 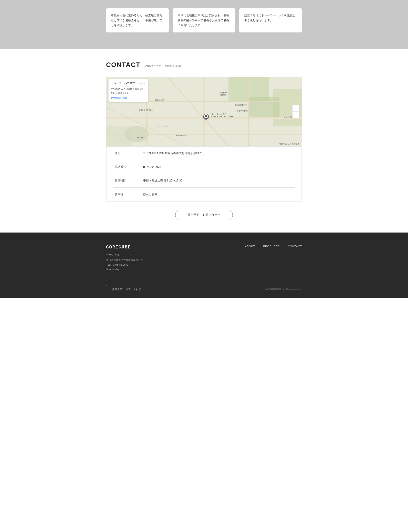 What do you see at coordinates (296, 112) in the screenshot?
I see `map-zoom-controls: + −` at bounding box center [296, 112].